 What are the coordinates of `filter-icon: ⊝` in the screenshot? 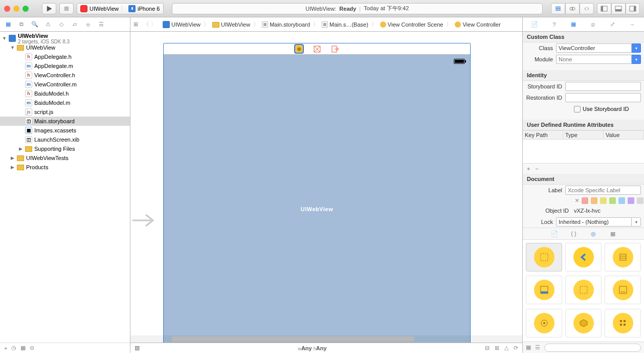 It's located at (32, 348).